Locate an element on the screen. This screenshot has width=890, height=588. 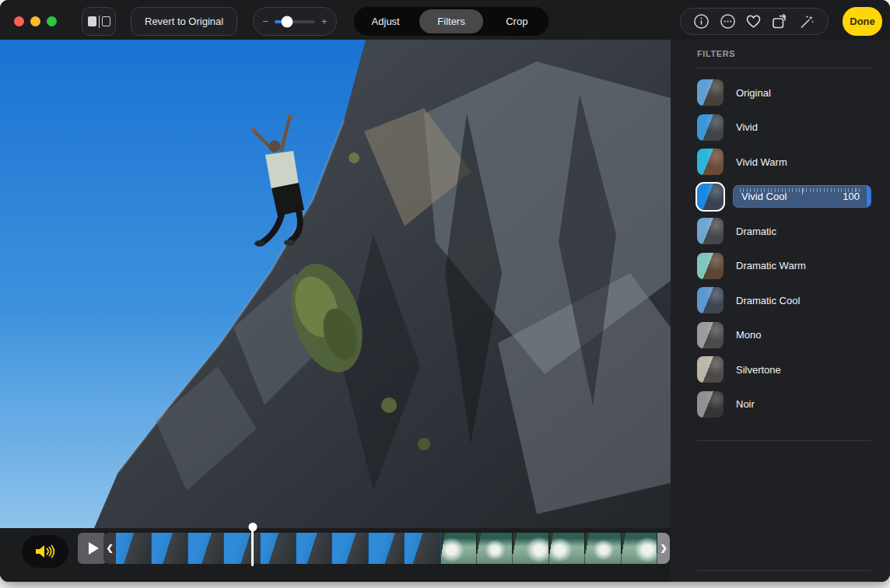
filter-option: Vivid Warm is located at coordinates (784, 162).